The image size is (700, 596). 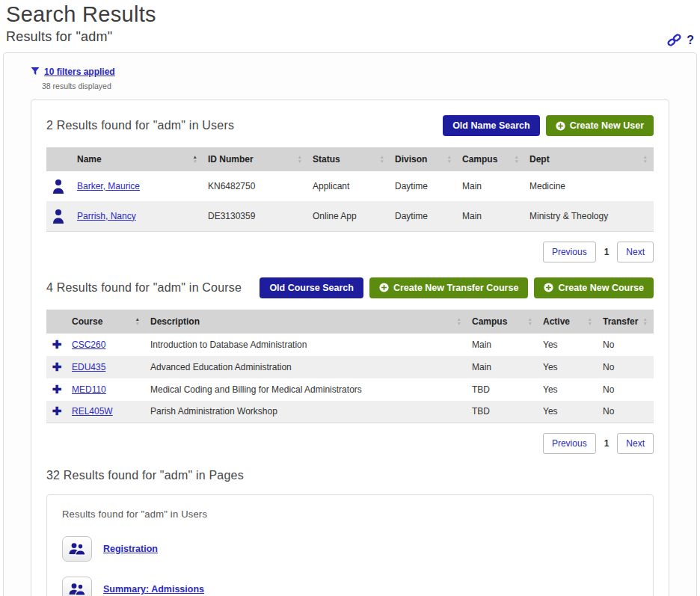 What do you see at coordinates (57, 322) in the screenshot?
I see `courses-col-expand` at bounding box center [57, 322].